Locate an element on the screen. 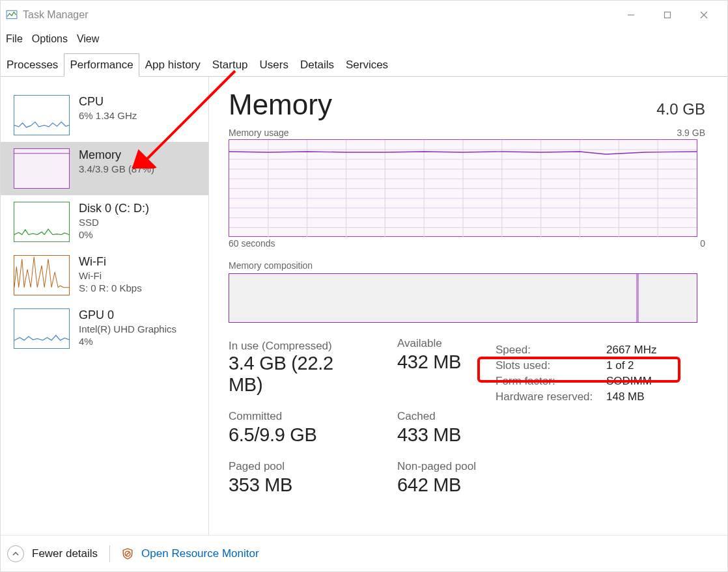  memory-properties: Speed:2667 MHz Slots used:1 of 2 Form fa… is located at coordinates (576, 418).